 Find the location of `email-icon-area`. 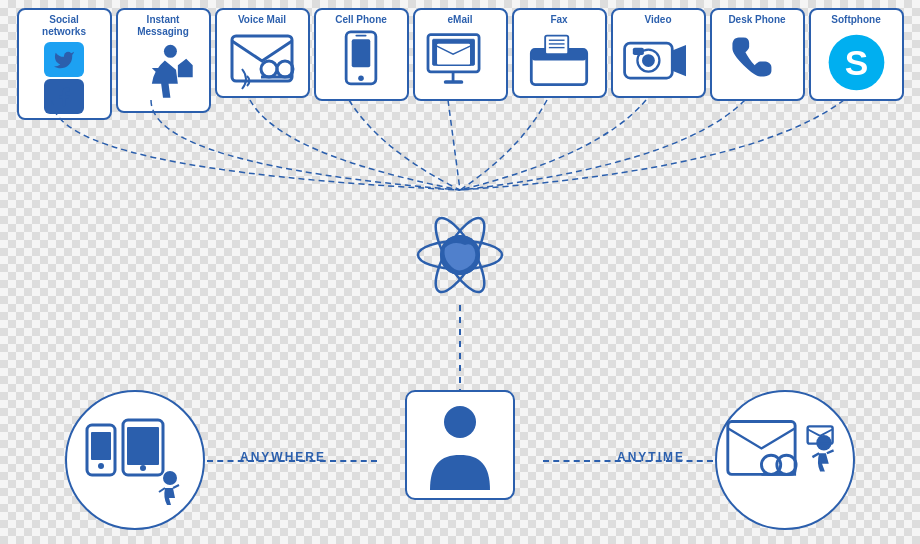

email-icon-area is located at coordinates (460, 62).